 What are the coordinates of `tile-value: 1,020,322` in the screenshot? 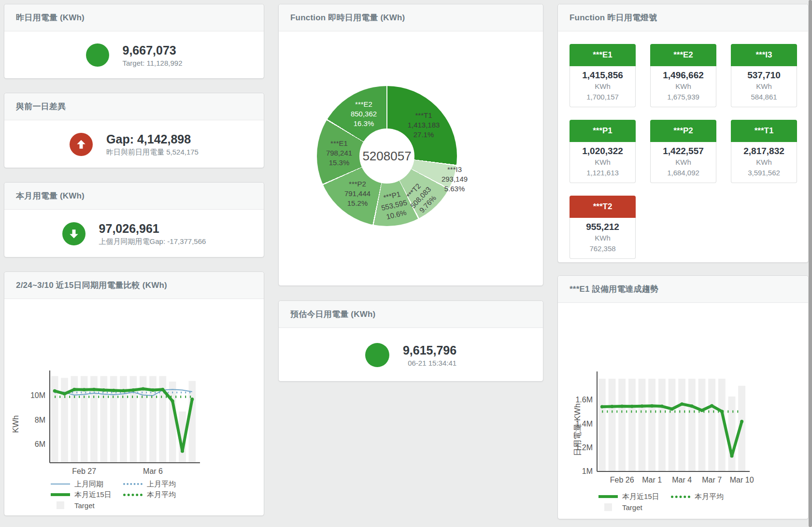 It's located at (603, 151).